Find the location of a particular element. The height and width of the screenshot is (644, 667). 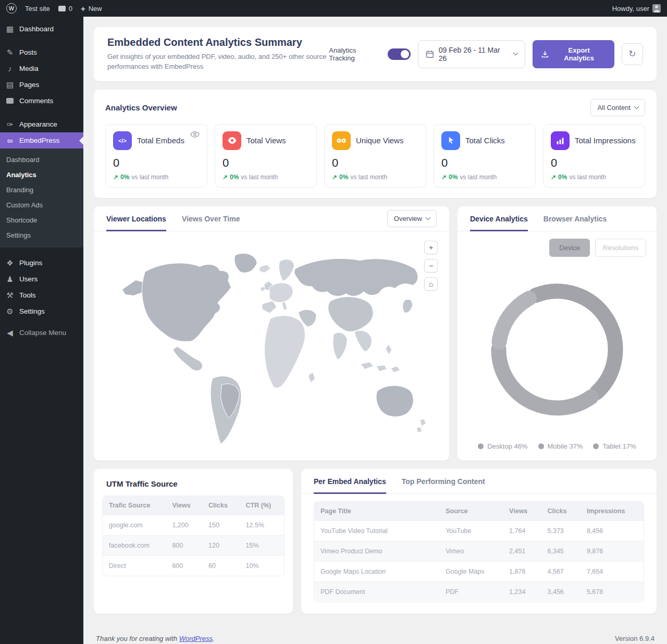

sidebar-item-collapse-menu: ◀ Collapse Menu is located at coordinates (42, 332).